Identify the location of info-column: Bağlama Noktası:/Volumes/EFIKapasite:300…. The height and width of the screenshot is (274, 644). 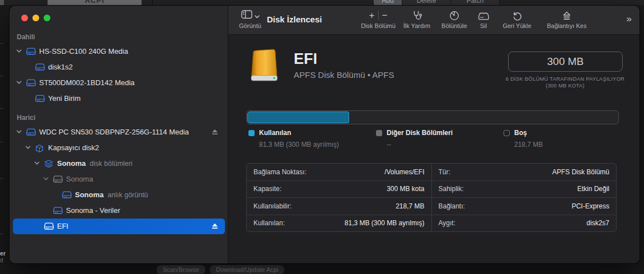
(339, 197).